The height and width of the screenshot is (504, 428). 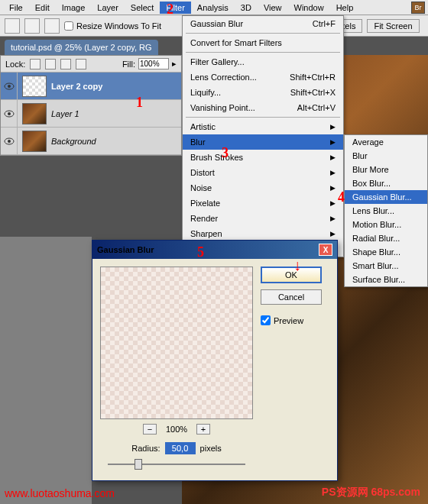 I want to click on close-icon: X, so click(x=326, y=250).